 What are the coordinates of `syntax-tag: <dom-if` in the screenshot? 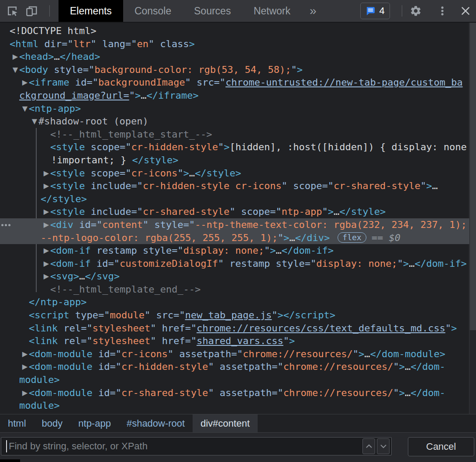 It's located at (71, 264).